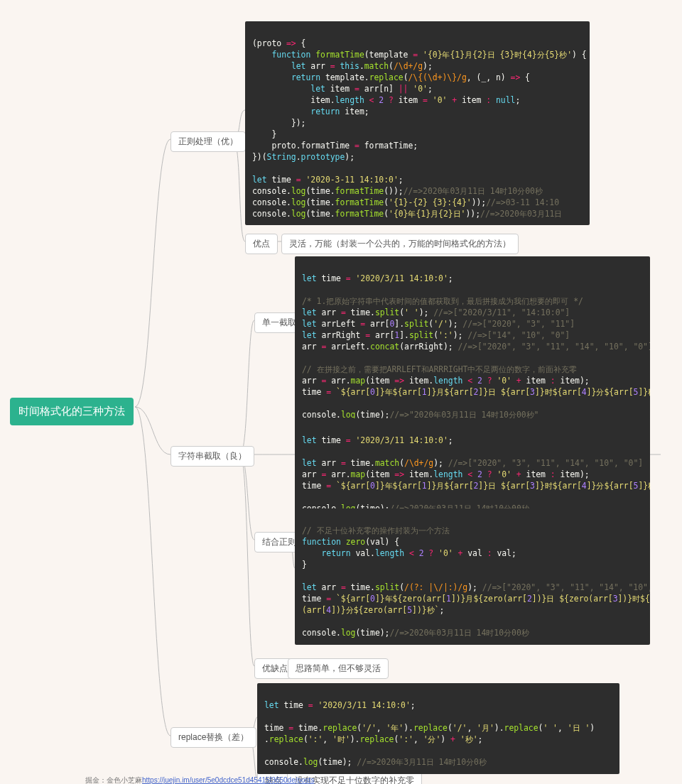 This screenshot has width=682, height=784. I want to click on node-regex-adv-label: 优点, so click(261, 244).